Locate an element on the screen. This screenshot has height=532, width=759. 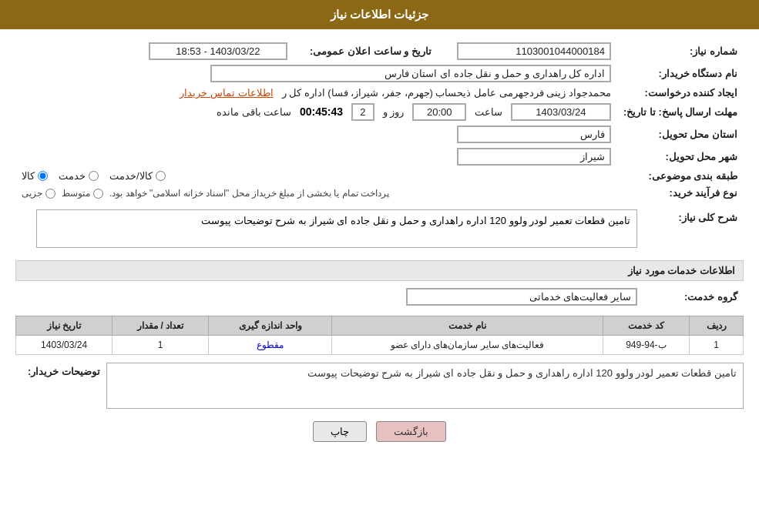
noe-farayand-desc: پرداخت تمام یا بخشی از مبلغ خریداز محل "… is located at coordinates (250, 193).